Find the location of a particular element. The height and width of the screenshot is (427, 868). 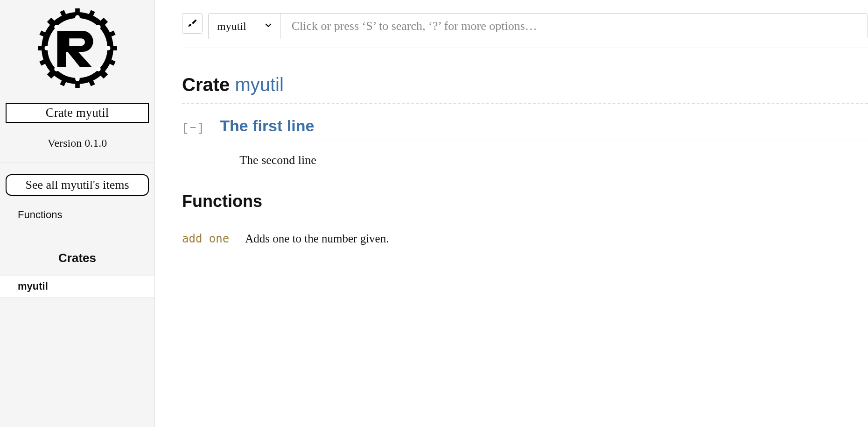

doc-second-line: The second line is located at coordinates (553, 160).